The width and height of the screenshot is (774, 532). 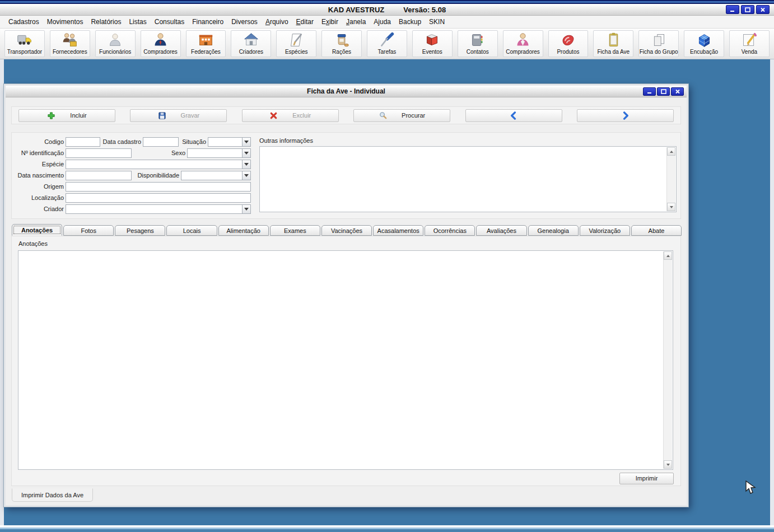 What do you see at coordinates (347, 231) in the screenshot?
I see `tab-vacinacoes: Vacinações` at bounding box center [347, 231].